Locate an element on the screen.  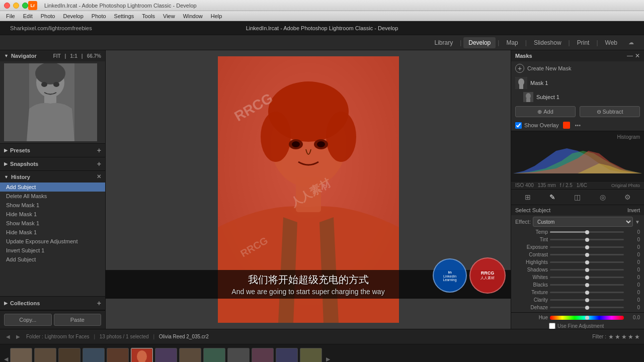
tab-print: Print is located at coordinates (584, 43).